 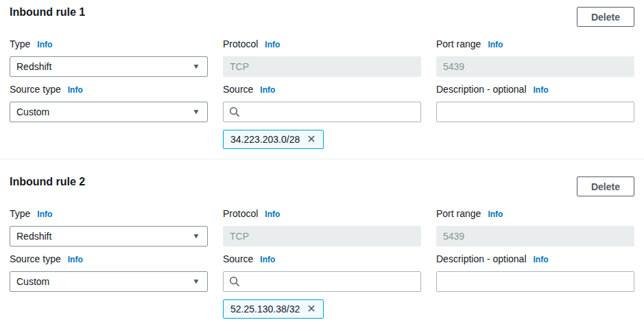 What do you see at coordinates (322, 16) in the screenshot?
I see `rule-header: Inbound rule 1 Delete` at bounding box center [322, 16].